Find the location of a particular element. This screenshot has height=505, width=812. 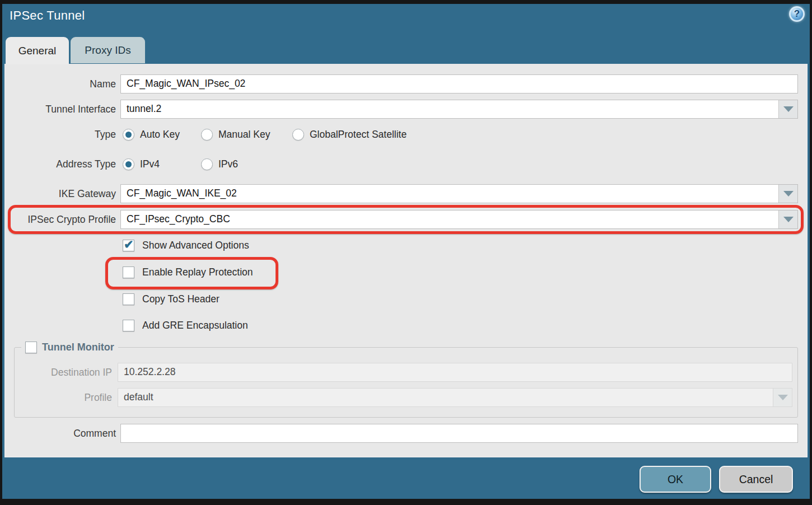

tab-general: General is located at coordinates (37, 50).